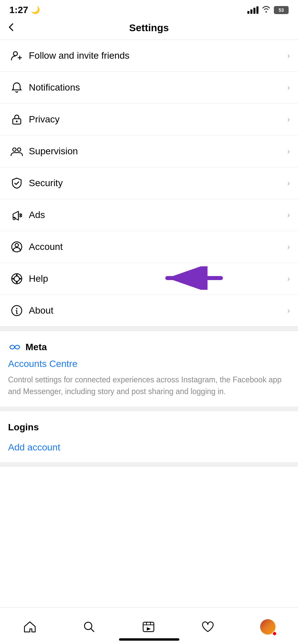 This screenshot has height=644, width=298. What do you see at coordinates (149, 183) in the screenshot?
I see `settings-item-security: Security ›` at bounding box center [149, 183].